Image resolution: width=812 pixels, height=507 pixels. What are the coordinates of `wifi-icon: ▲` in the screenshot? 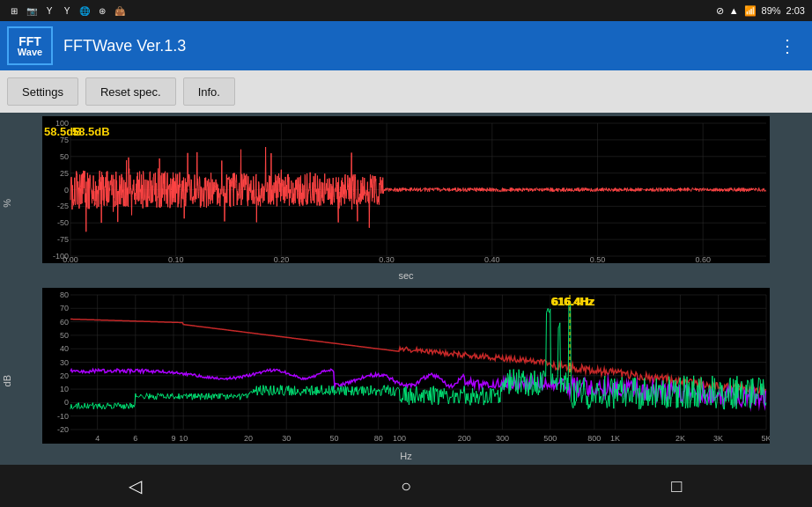 It's located at (734, 11).